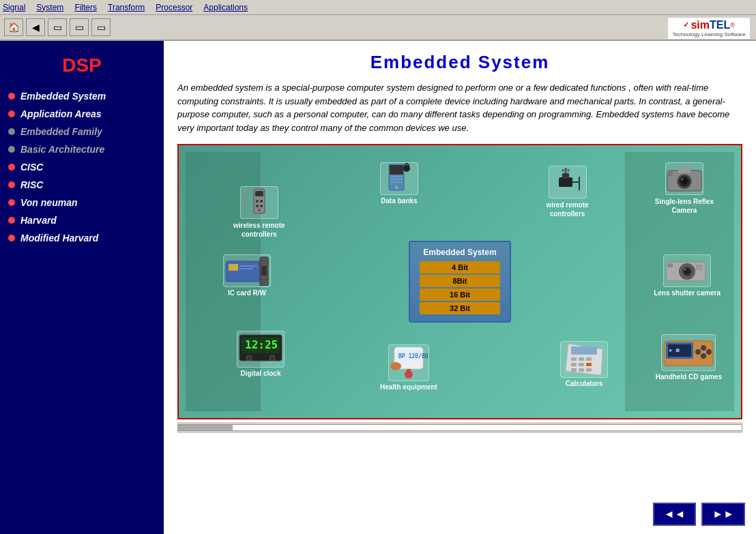 The height and width of the screenshot is (534, 756). What do you see at coordinates (259, 213) in the screenshot?
I see `device-wireless: wireless remotecontrollers` at bounding box center [259, 213].